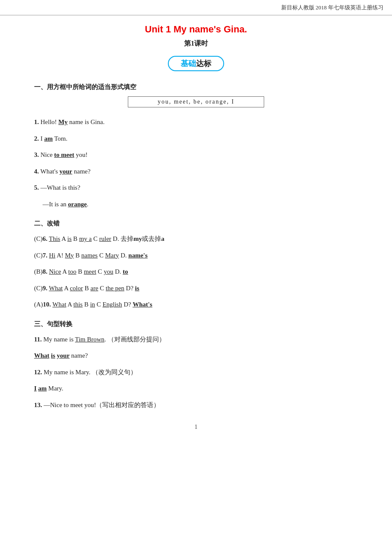 This screenshot has height=555, width=392. I want to click on item6-prefix: (C), so click(38, 239).